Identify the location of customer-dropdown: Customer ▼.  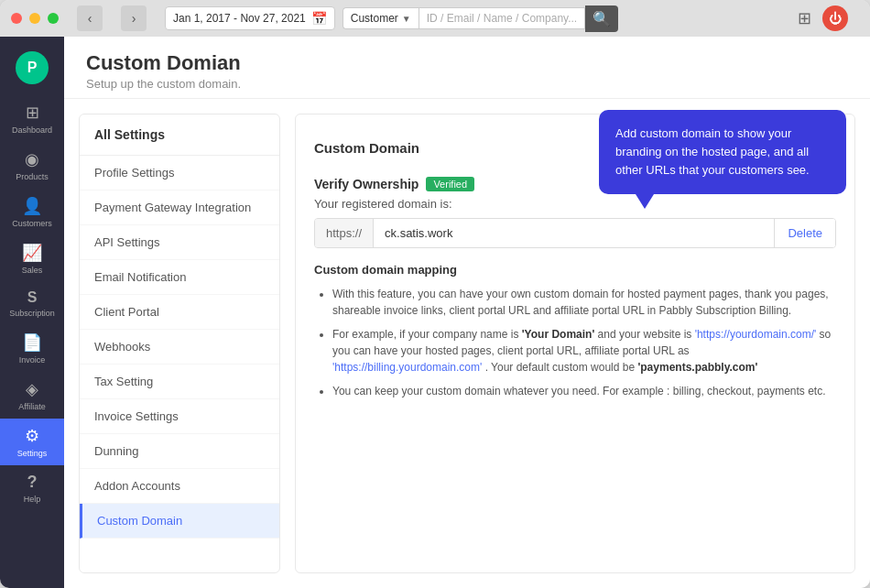
(381, 18).